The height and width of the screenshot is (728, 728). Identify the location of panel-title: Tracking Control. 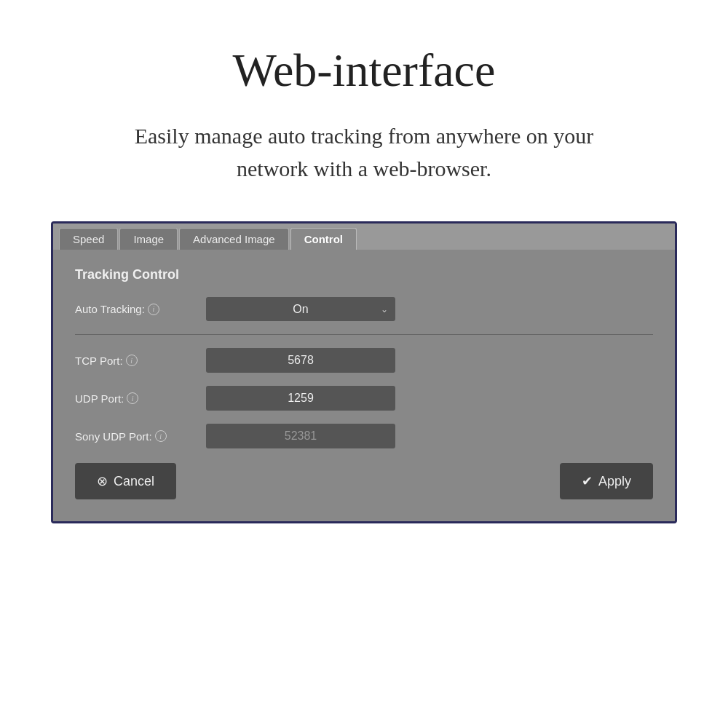
(364, 275).